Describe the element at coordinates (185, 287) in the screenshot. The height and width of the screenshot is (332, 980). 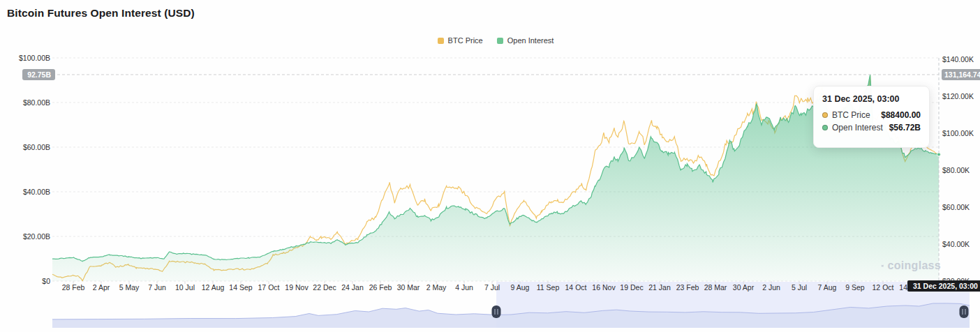
I see `x-axis-tick: 10 Jul` at that location.